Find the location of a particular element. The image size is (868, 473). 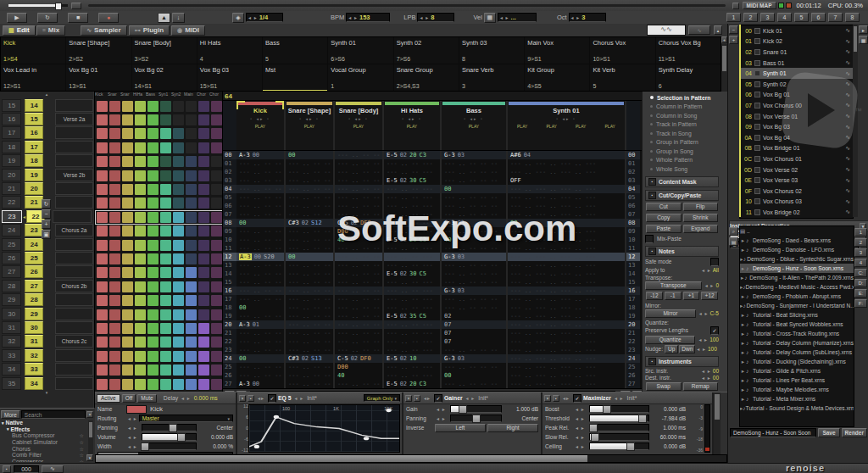

instrument-item: 0FVox Chorus 02∿ is located at coordinates (797, 192).